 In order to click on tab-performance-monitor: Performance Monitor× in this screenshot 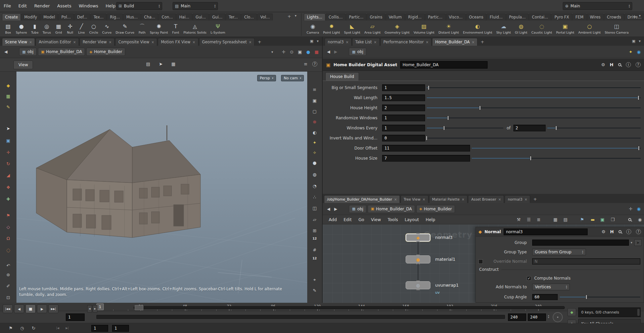, I will do `click(406, 42)`.